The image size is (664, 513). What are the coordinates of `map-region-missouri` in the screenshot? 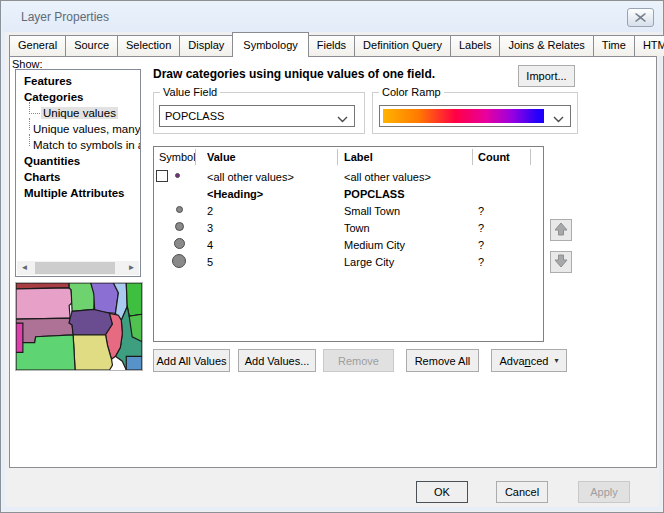 It's located at (92, 352).